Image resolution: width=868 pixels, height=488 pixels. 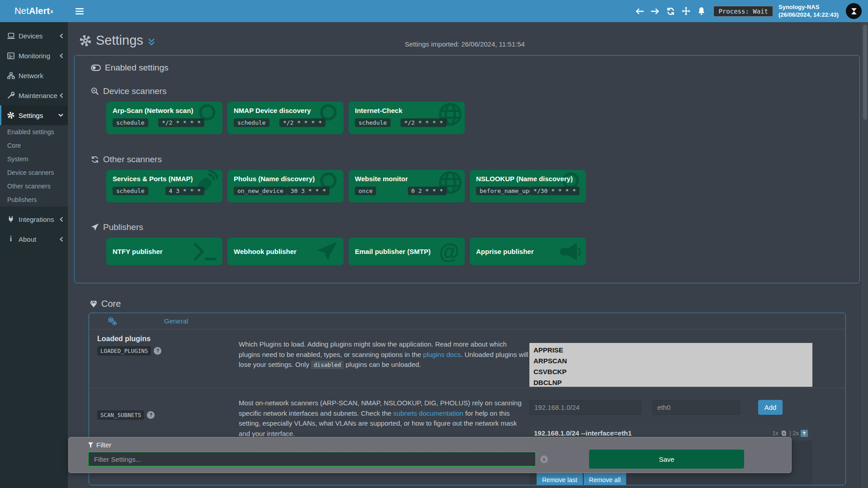 I want to click on sidebar: Devices Monitoring Network Maintenance S…, so click(x=34, y=255).